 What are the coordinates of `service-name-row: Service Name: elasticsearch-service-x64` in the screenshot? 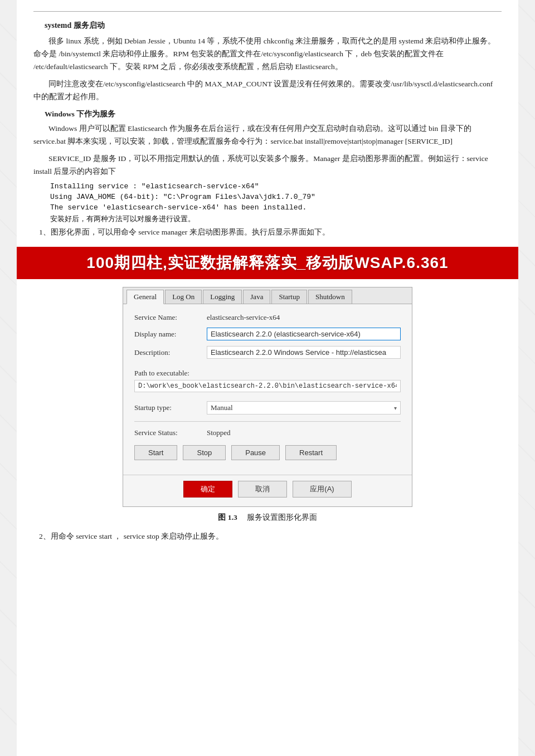 It's located at (268, 318).